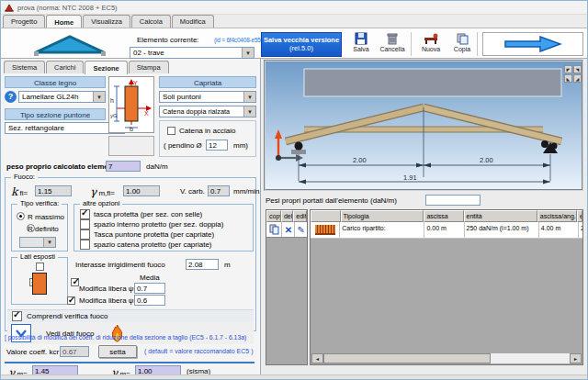 This screenshot has width=588, height=380. What do you see at coordinates (24, 21) in the screenshot?
I see `menu-item-progetto: Progetto` at bounding box center [24, 21].